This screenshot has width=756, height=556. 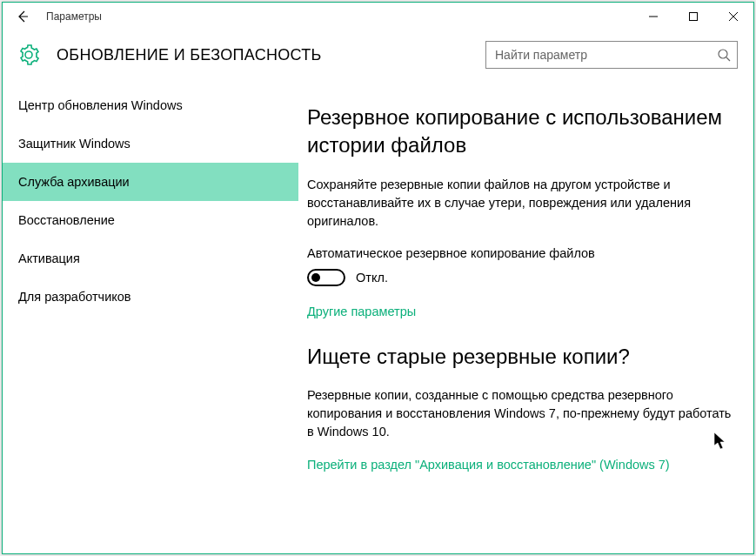 What do you see at coordinates (378, 17) in the screenshot?
I see `titlebar: Параметры` at bounding box center [378, 17].